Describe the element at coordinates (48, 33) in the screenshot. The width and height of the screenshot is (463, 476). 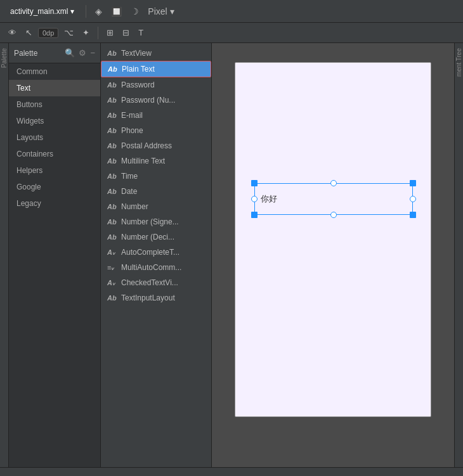
I see `dp-value: 0dp` at that location.